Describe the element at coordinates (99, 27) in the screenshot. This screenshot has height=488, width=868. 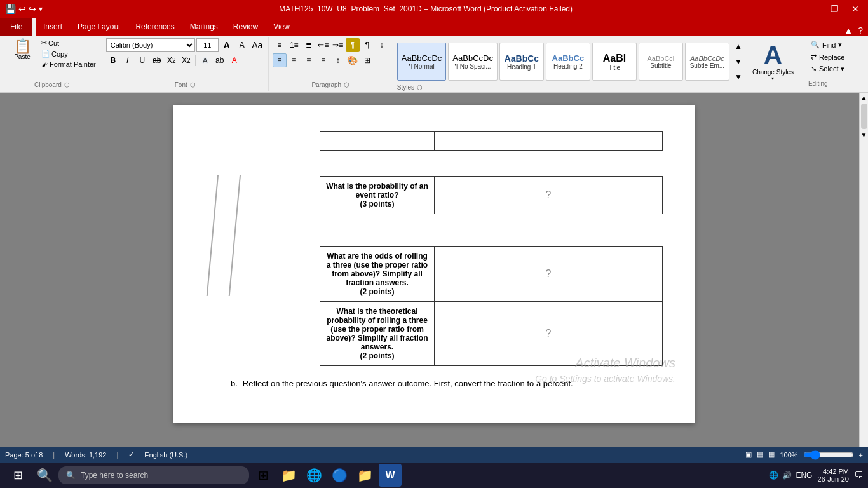
I see `tab-page-layout: Page Layout` at that location.